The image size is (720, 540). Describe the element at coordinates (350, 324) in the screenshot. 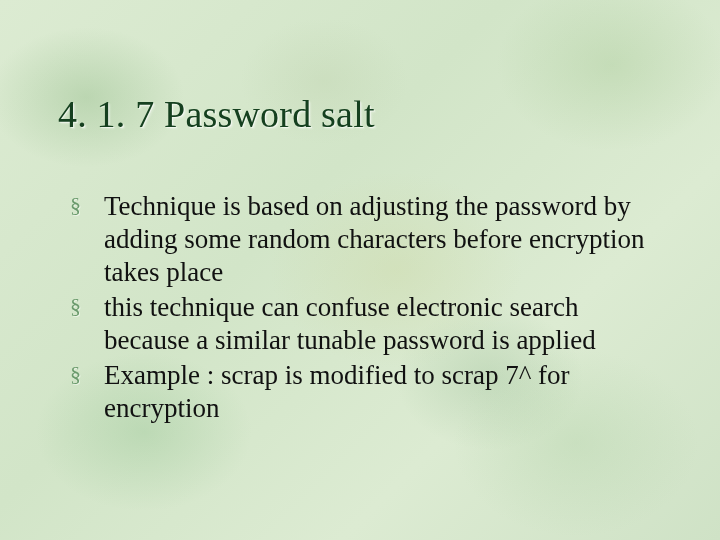

I see `bullet-text: this technique can confuse electronic se…` at that location.